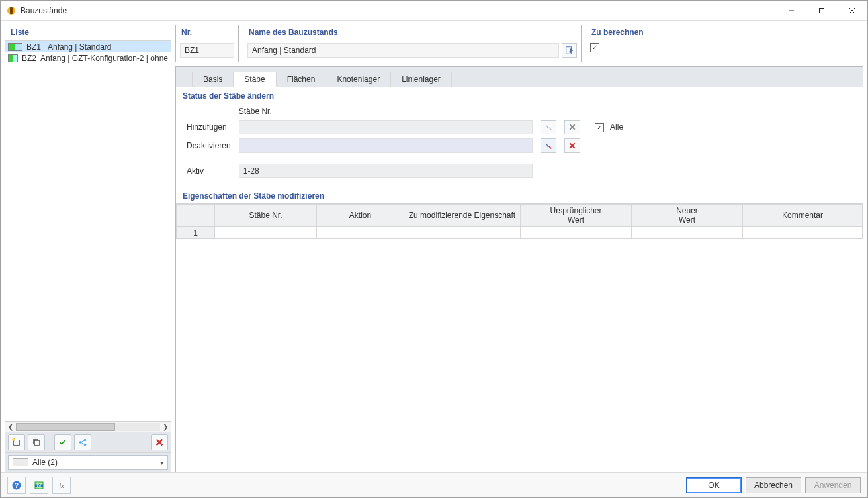  I want to click on deactivate-label: Deaktivieren, so click(209, 146).